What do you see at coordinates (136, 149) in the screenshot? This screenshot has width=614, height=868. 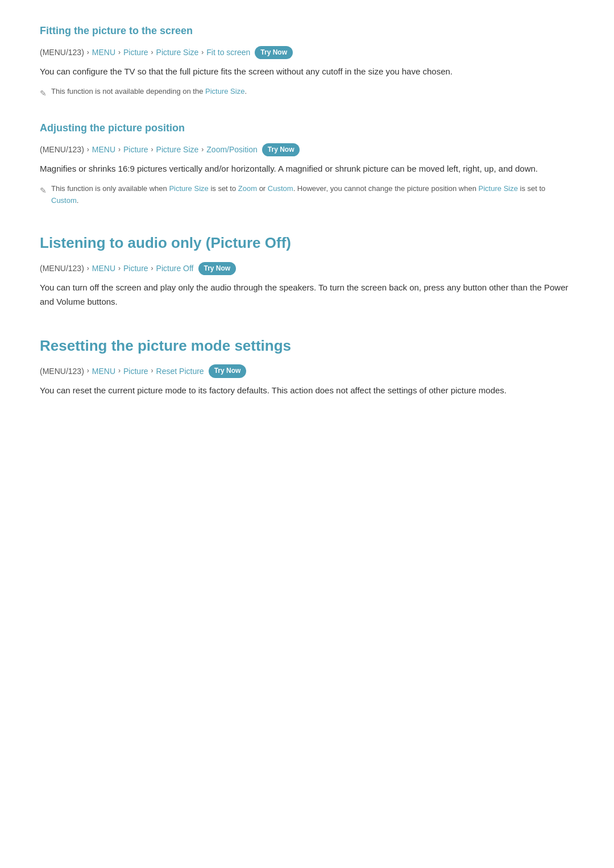 I see `nav-picture-adjusting: Picture` at bounding box center [136, 149].